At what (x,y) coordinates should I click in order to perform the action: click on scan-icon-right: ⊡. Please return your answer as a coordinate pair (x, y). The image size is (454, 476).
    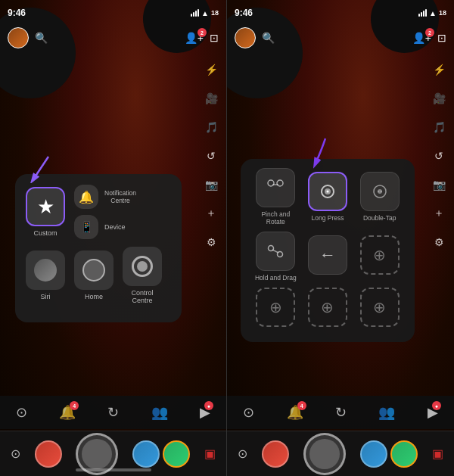
    Looking at the image, I should click on (442, 38).